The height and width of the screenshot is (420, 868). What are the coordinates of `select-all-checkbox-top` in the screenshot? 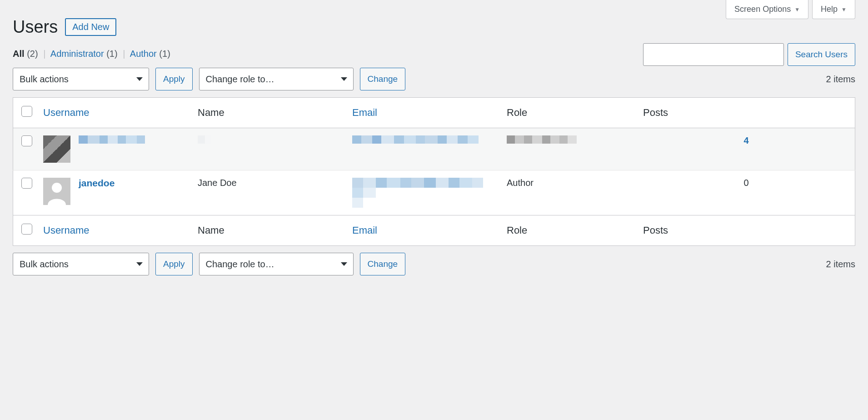 It's located at (27, 111).